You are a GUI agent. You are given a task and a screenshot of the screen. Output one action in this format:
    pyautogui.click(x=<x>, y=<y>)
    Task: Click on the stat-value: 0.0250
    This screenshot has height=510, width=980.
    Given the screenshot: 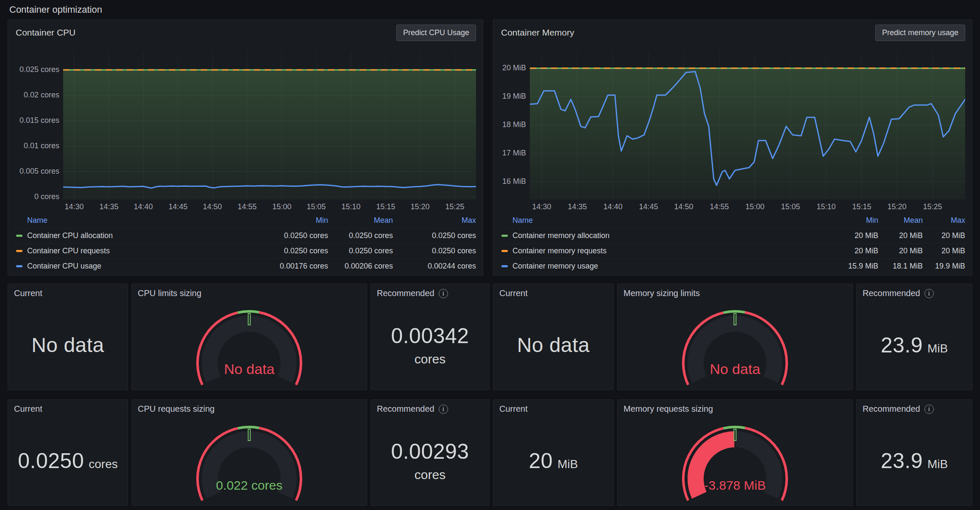 What is the action you would take?
    pyautogui.click(x=51, y=461)
    